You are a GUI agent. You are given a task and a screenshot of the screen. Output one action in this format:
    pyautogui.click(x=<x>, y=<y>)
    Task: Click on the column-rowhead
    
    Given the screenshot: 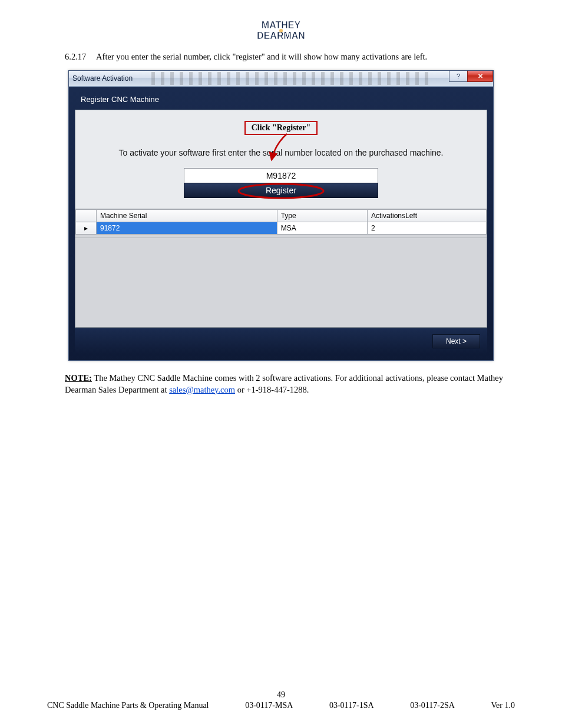 What is the action you would take?
    pyautogui.click(x=86, y=216)
    